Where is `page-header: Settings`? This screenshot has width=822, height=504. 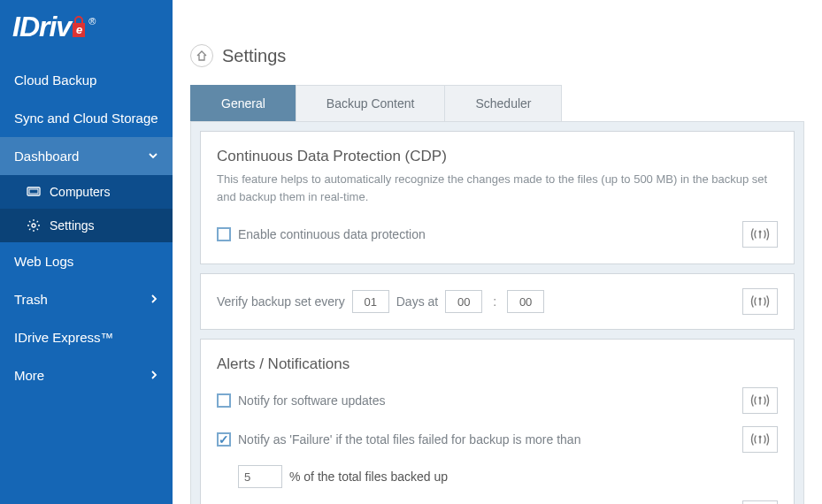
page-header: Settings is located at coordinates (497, 56).